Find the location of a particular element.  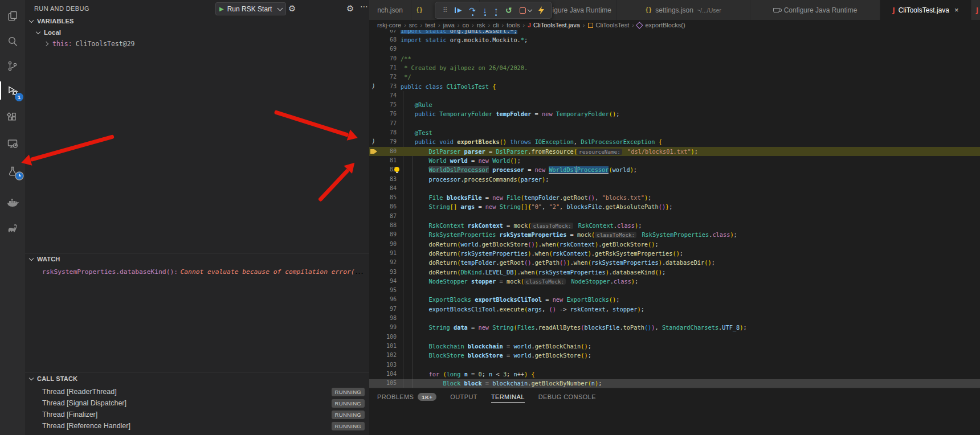

search-icon is located at coordinates (13, 42).